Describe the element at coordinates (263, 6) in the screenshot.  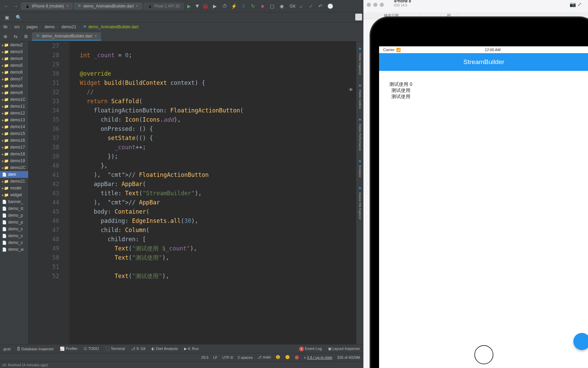
I see `stop-icon: ■` at that location.